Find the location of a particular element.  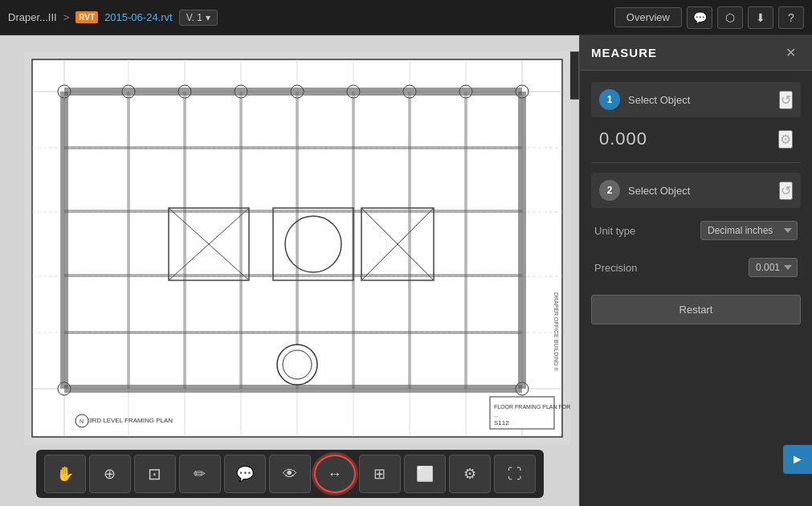

precision-select: 0.001 0.01 0.1 1 is located at coordinates (773, 267).